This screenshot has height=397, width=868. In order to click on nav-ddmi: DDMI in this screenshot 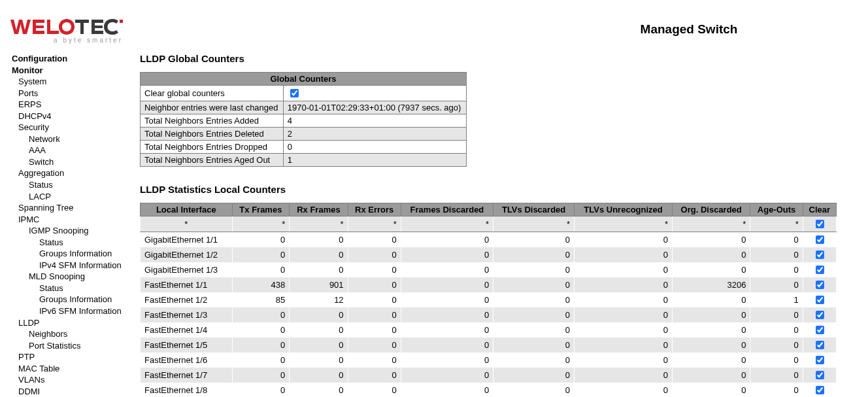, I will do `click(76, 391)`.